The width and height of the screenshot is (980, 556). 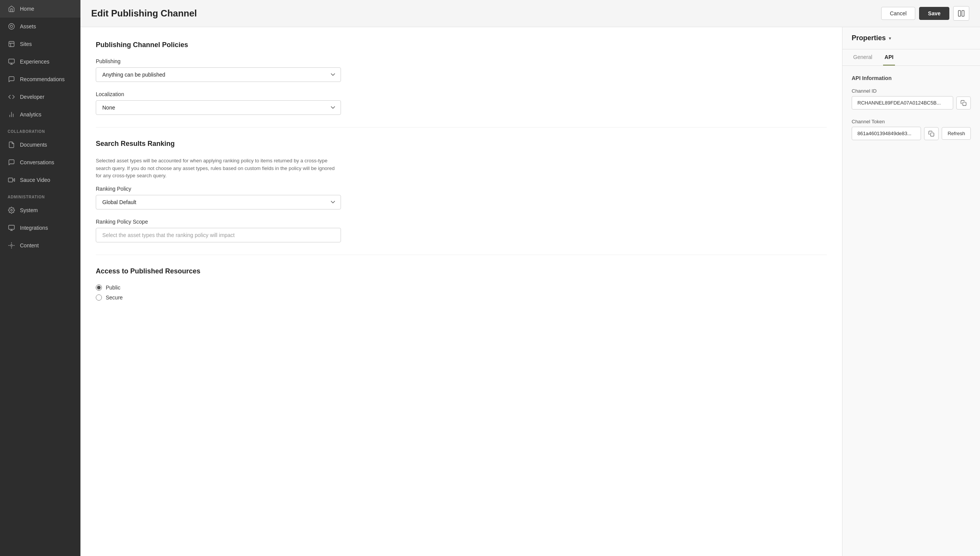 I want to click on copy-channel-token-button, so click(x=931, y=134).